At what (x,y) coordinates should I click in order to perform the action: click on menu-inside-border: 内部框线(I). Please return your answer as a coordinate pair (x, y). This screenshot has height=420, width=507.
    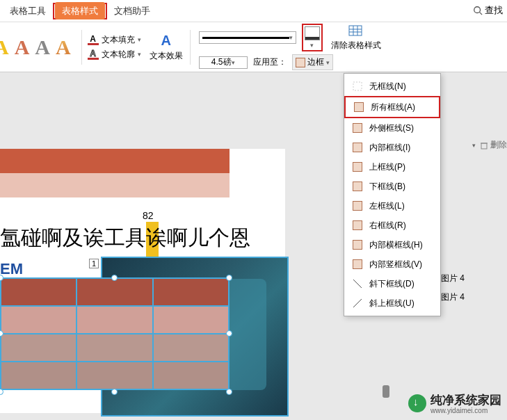
    Looking at the image, I should click on (392, 147).